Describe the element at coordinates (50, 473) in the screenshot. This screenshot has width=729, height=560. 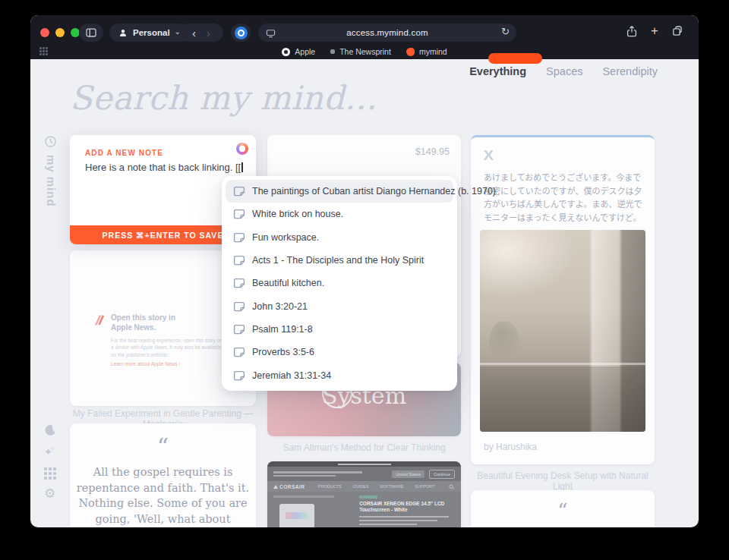
I see `apps-grid-icon` at that location.